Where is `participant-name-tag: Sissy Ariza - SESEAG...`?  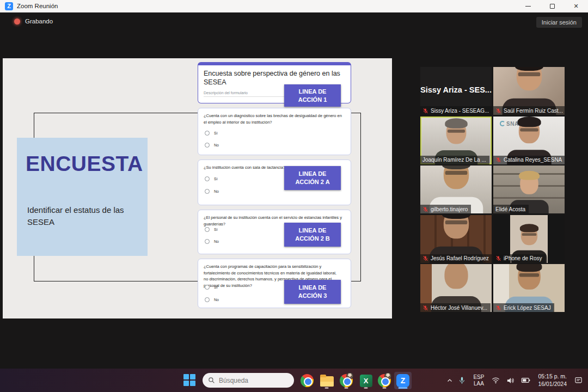 participant-name-tag: Sissy Ariza - SESEAG... is located at coordinates (456, 111).